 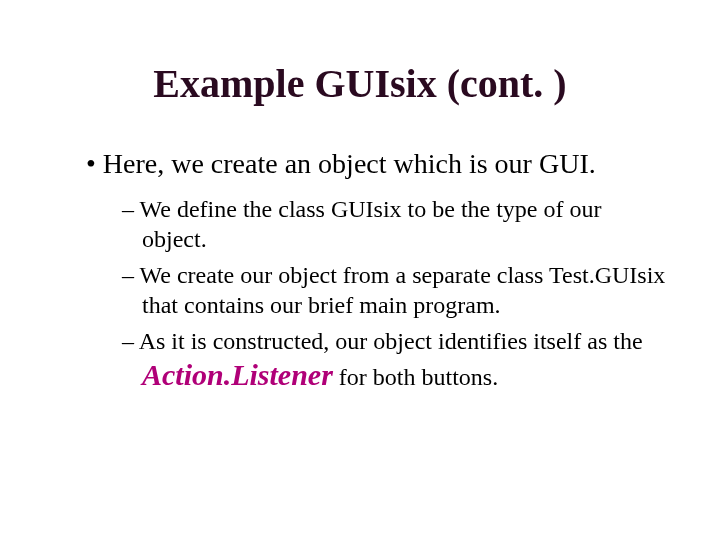 I want to click on emphasized-term: Action.Listener, so click(x=238, y=374).